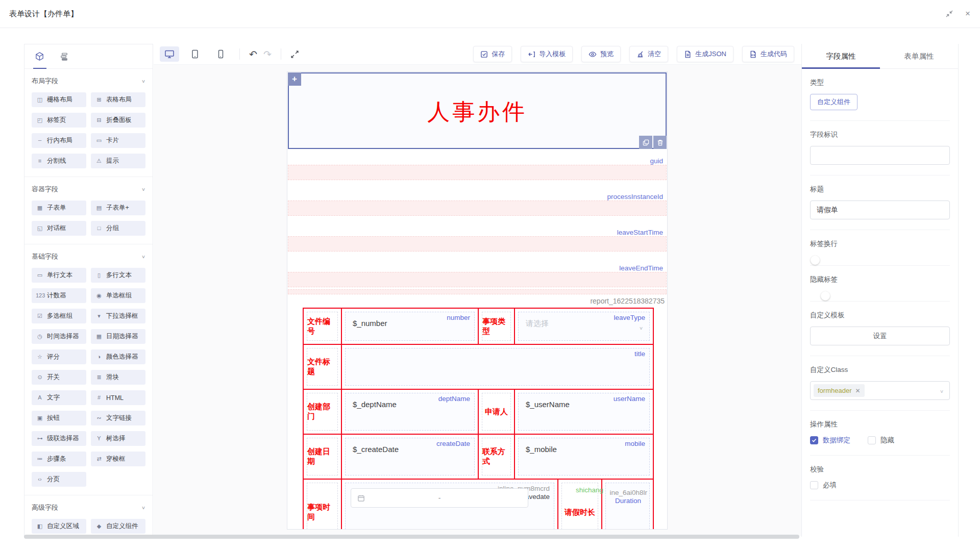 The height and width of the screenshot is (551, 980). Describe the element at coordinates (579, 505) in the screenshot. I see `table-cell: 请假时长 shichang` at that location.